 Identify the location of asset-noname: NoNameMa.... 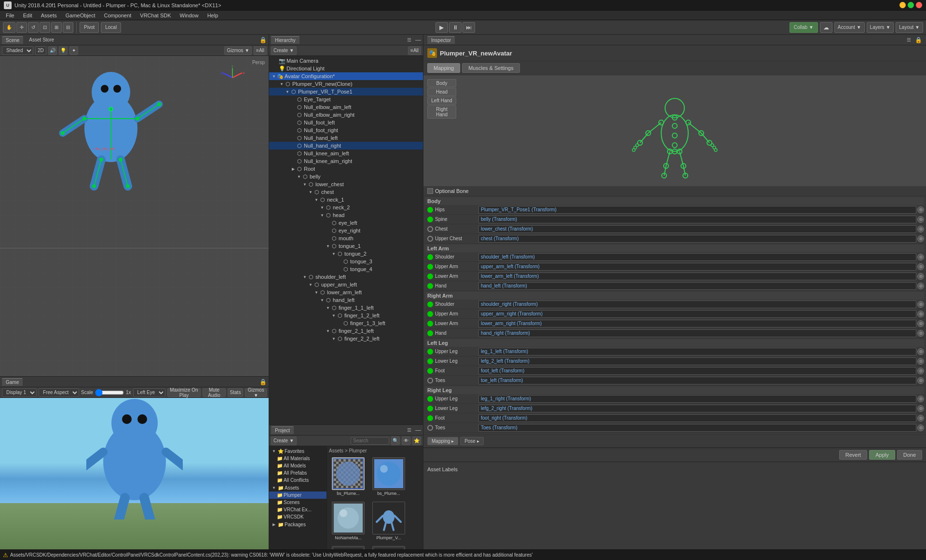
(348, 521).